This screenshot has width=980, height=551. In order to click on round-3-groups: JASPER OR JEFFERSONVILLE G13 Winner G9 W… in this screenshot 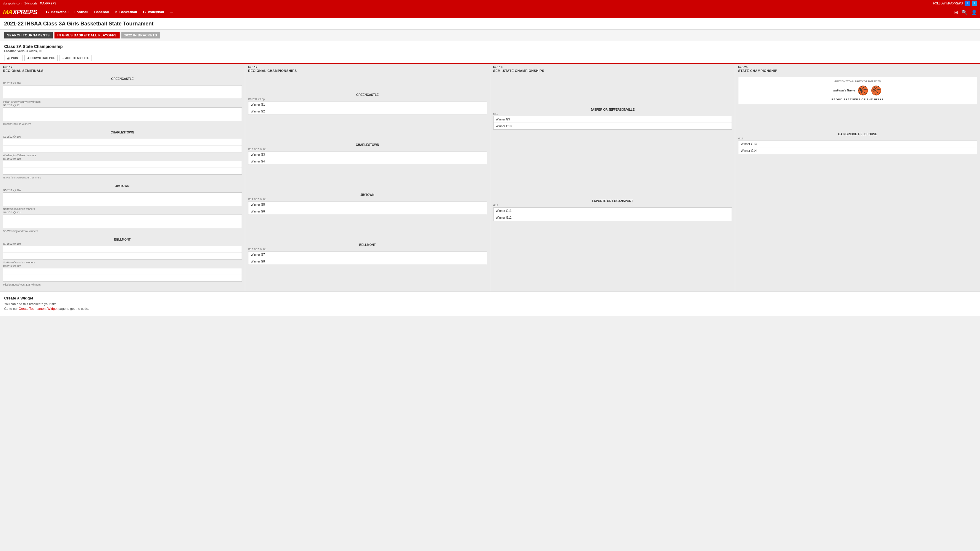, I will do `click(612, 150)`.